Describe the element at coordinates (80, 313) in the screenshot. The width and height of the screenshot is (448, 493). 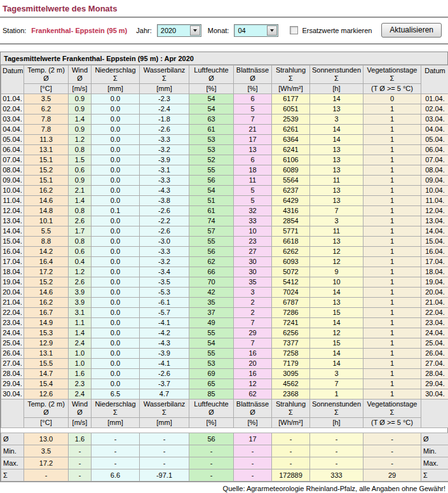
I see `data-cell: 3.1` at that location.